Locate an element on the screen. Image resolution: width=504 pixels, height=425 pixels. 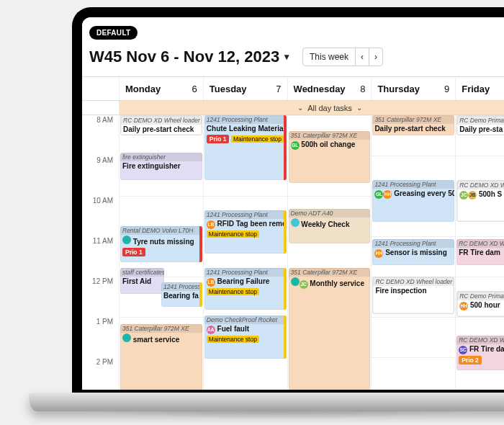
event-title: LB Bearing Failure is located at coordinates (246, 282).